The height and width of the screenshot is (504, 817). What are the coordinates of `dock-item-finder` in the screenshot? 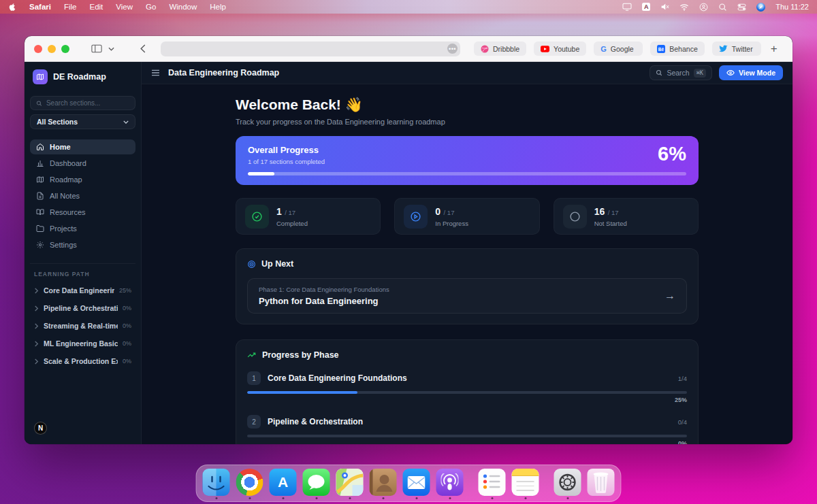 It's located at (217, 484).